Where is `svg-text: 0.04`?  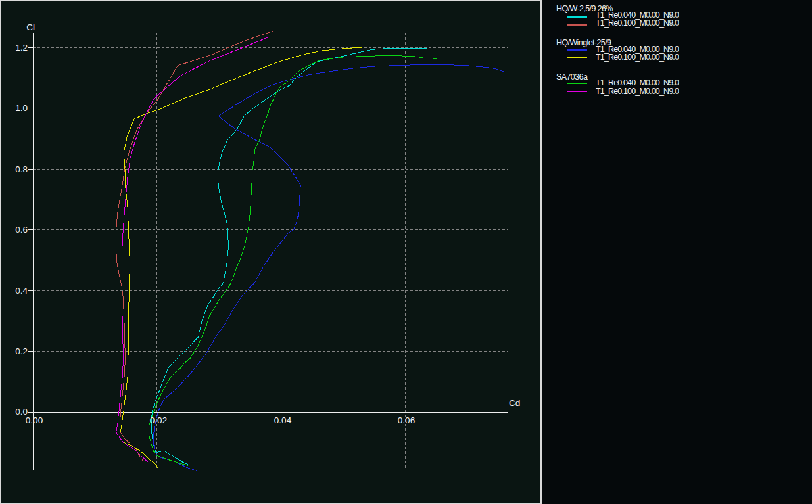
svg-text: 0.04 is located at coordinates (283, 421).